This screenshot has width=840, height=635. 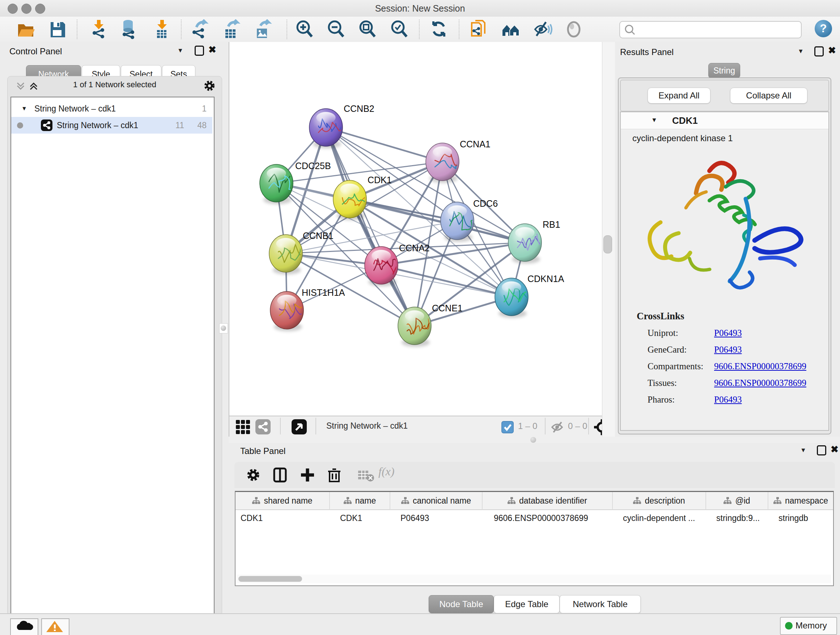 I want to click on zoom-selected-icon, so click(x=399, y=29).